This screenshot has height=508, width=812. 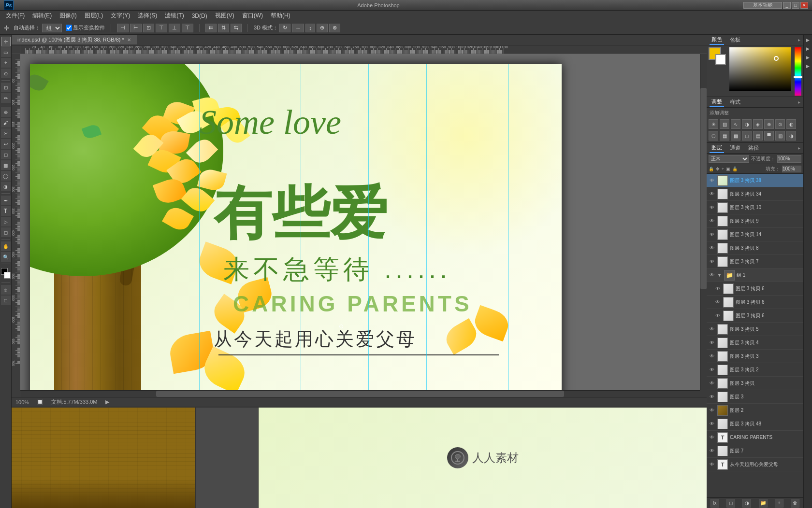 What do you see at coordinates (6, 200) in the screenshot?
I see `pen-tool: ✒` at bounding box center [6, 200].